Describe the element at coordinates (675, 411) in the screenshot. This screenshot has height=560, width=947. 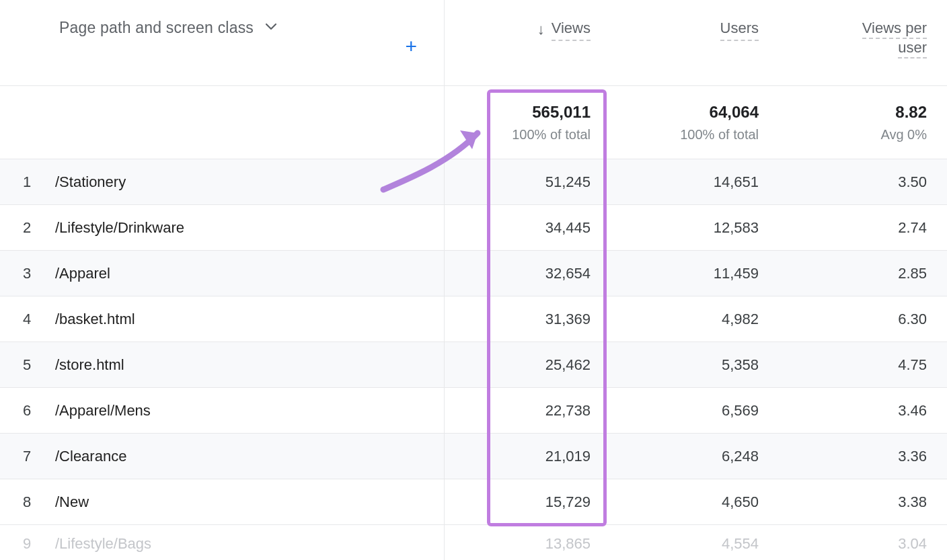
I see `cell-users: 6,569` at that location.